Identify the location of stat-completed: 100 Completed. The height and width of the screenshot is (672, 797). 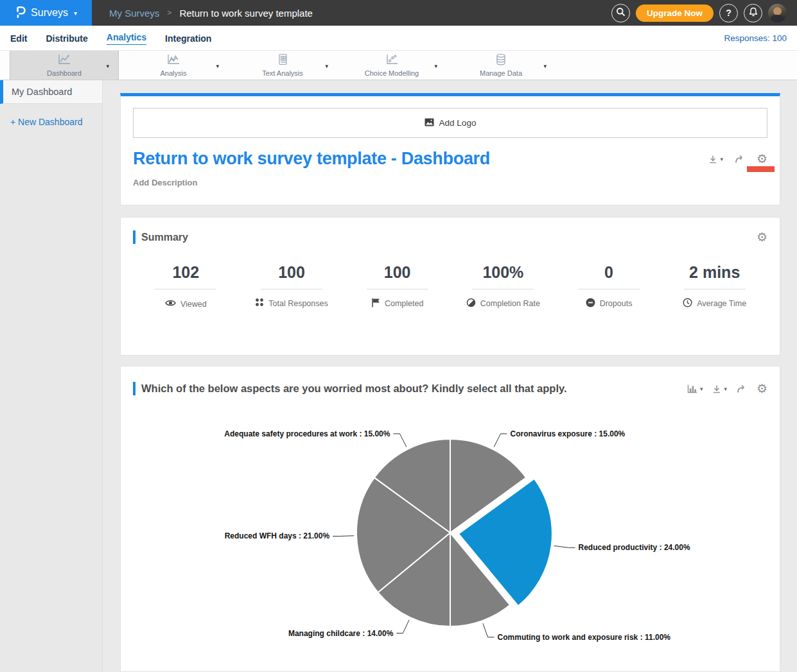
(397, 286).